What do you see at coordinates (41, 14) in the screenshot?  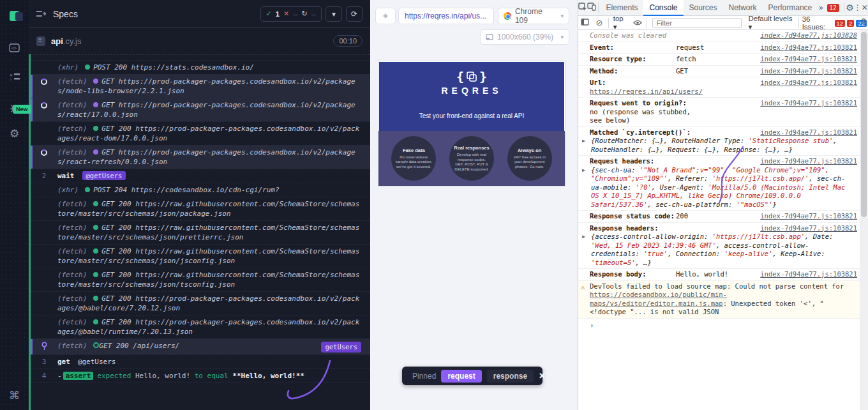 I see `collapse-specs-icon` at bounding box center [41, 14].